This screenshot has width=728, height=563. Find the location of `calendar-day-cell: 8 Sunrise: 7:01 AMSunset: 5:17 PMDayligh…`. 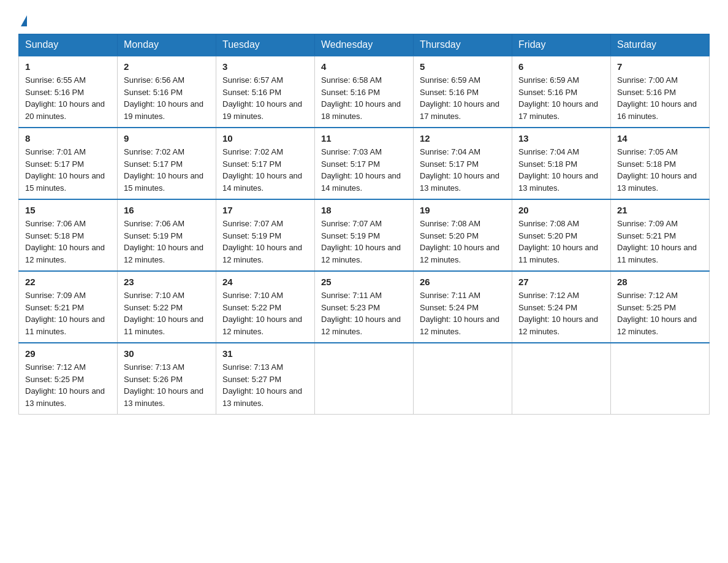

calendar-day-cell: 8 Sunrise: 7:01 AMSunset: 5:17 PMDayligh… is located at coordinates (69, 163).